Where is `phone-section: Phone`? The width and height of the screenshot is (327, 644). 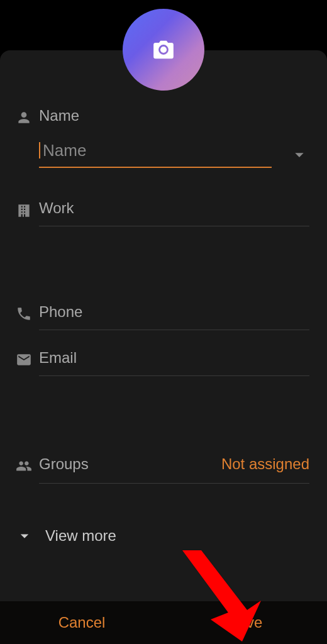 phone-section: Phone is located at coordinates (159, 317).